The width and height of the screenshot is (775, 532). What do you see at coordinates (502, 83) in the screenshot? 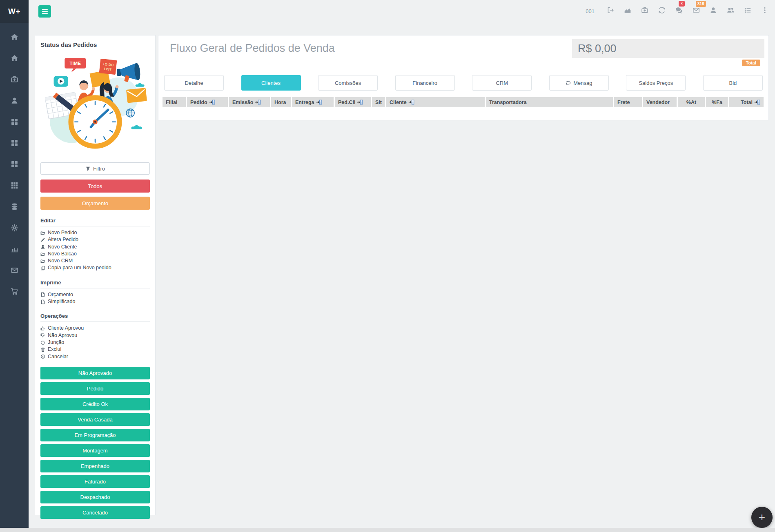
I see `tab-crm: CRM` at bounding box center [502, 83].